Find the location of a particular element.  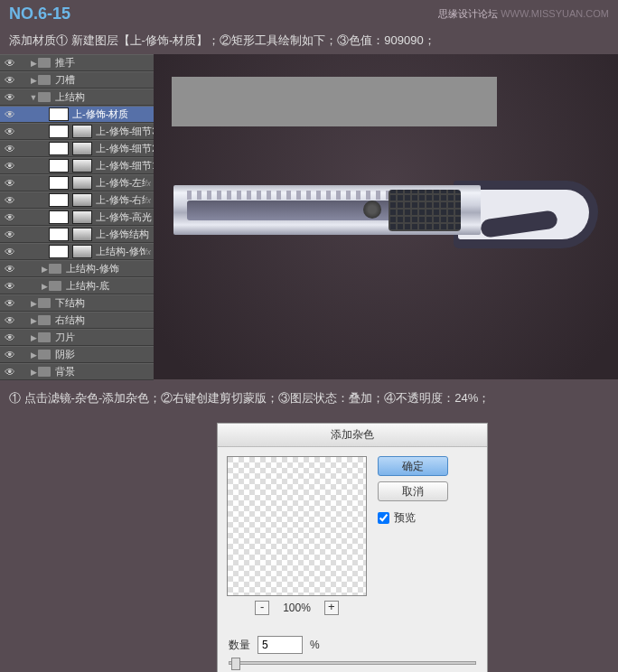

layer-row: 👁▶刀槽 is located at coordinates (77, 79).